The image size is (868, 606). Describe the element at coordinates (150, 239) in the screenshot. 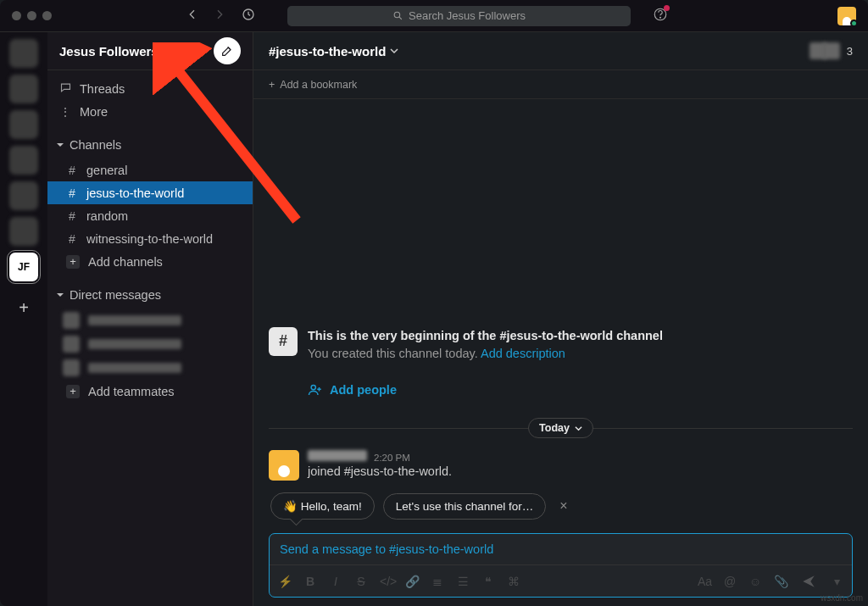

I see `channel-item-witnessing: # witnessing-to-the-world` at that location.